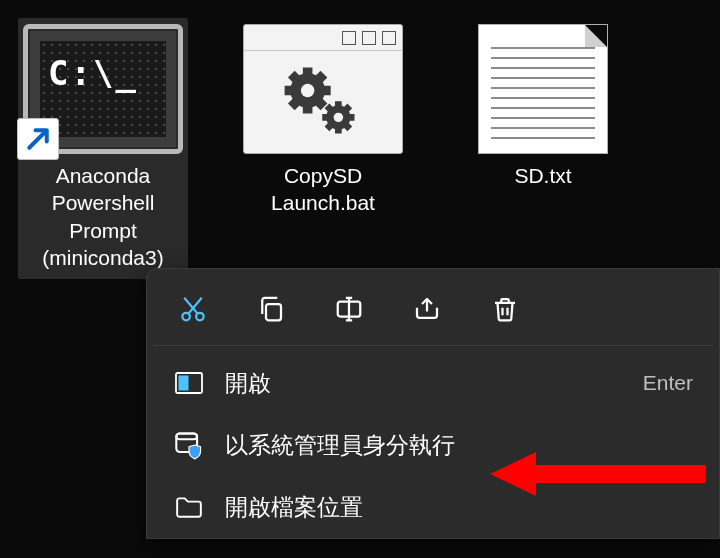 This screenshot has height=558, width=720. What do you see at coordinates (103, 89) in the screenshot?
I see `terminal-shortcut-icon: C:\_` at bounding box center [103, 89].